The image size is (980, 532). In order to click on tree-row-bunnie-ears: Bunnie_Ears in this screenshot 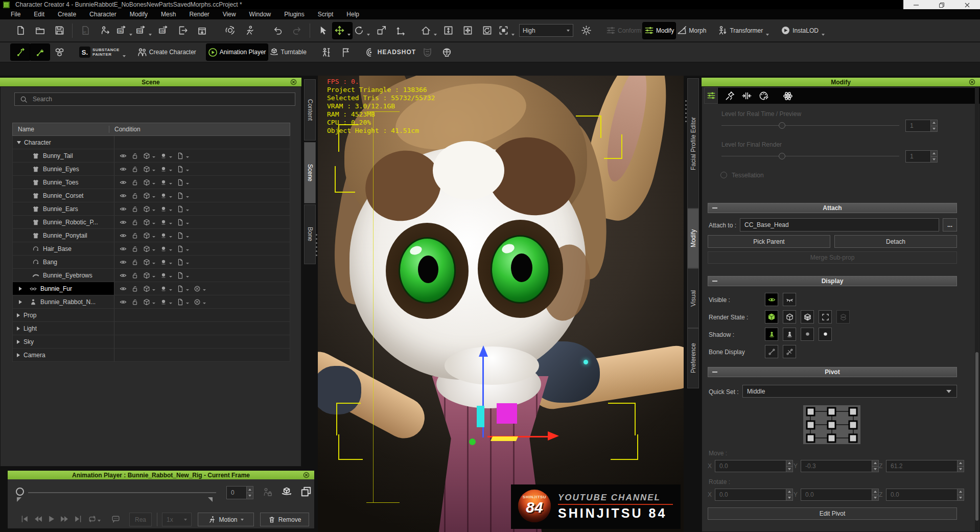, I will do `click(151, 209)`.